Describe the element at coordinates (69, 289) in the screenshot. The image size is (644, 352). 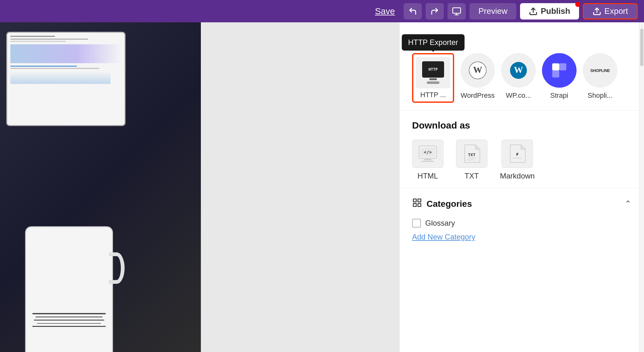
I see `mug` at that location.